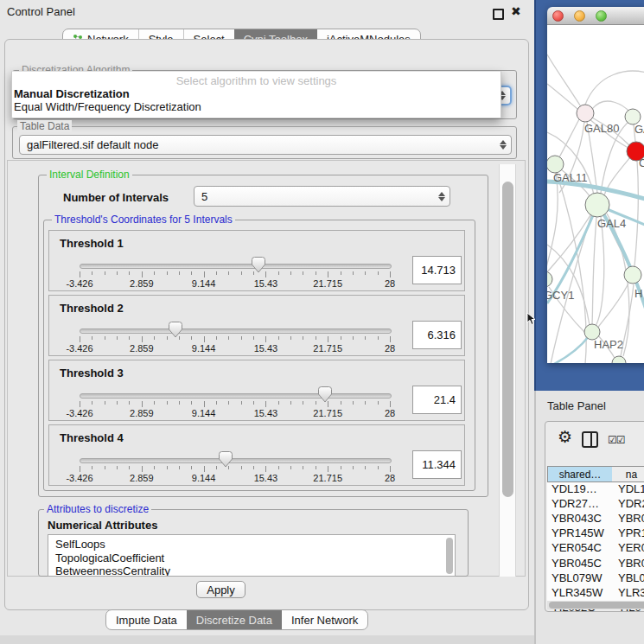 The width and height of the screenshot is (644, 644). I want to click on threshold-label: Threshold 1, so click(92, 244).